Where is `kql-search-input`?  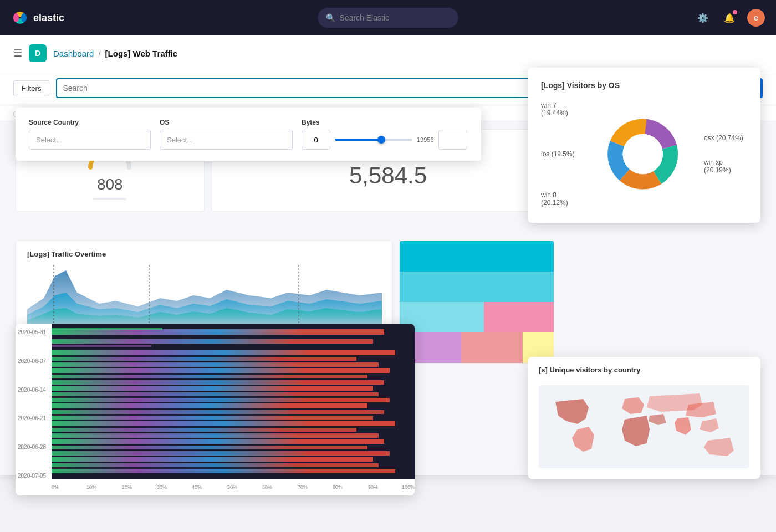
kql-search-input is located at coordinates (304, 88).